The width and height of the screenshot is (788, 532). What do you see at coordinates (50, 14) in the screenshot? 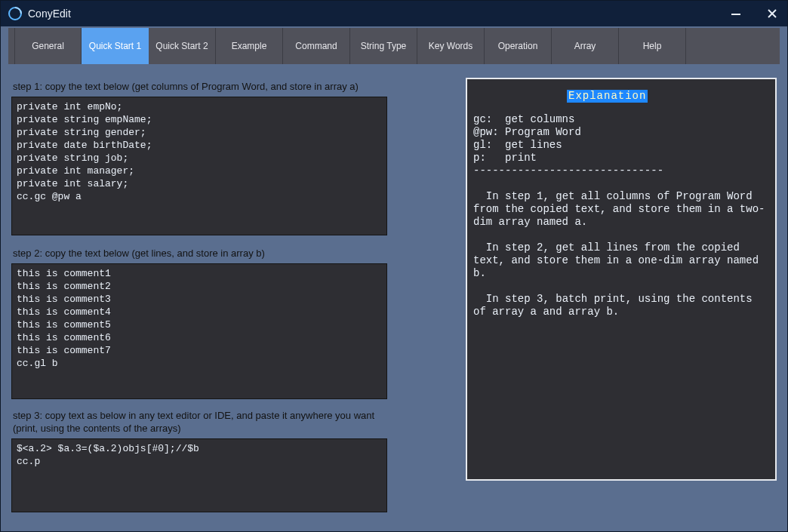
I see `app-title: ConyEdit` at bounding box center [50, 14].